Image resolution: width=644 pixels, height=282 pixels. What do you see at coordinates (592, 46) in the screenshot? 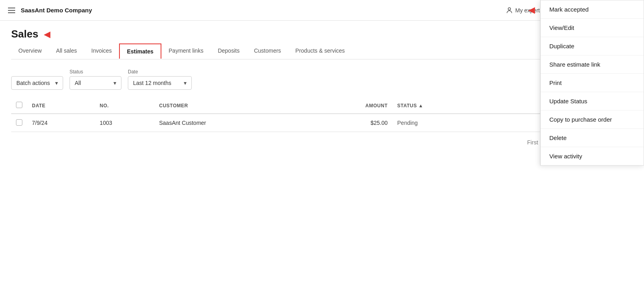
I see `dropdown-item-duplicate: Duplicate` at bounding box center [592, 46].